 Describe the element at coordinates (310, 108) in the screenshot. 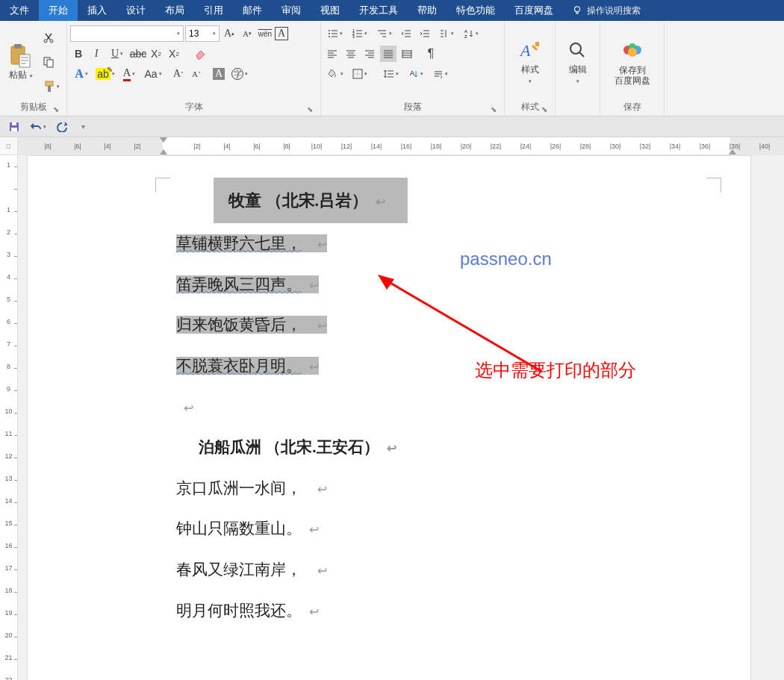

I see `font-launcher-icon: ⬊` at that location.